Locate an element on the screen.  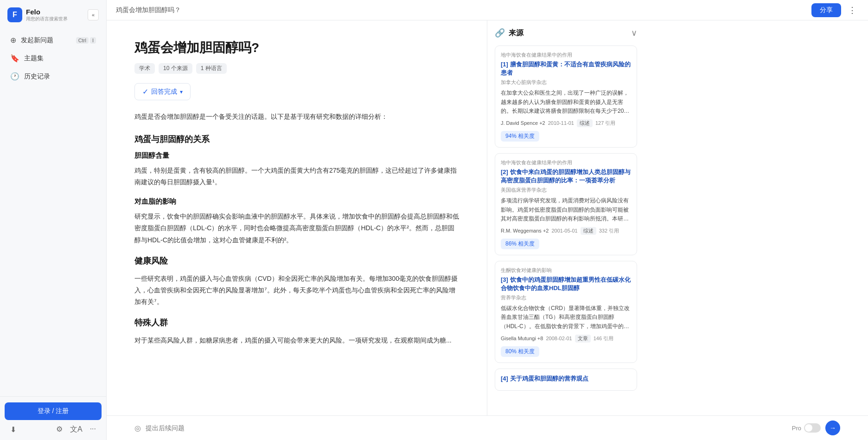
article-intro: 鸡蛋是否会增加胆固醇是一个备受关注的话题。以下是基于现有研究和数据的详细分析： is located at coordinates (297, 117).